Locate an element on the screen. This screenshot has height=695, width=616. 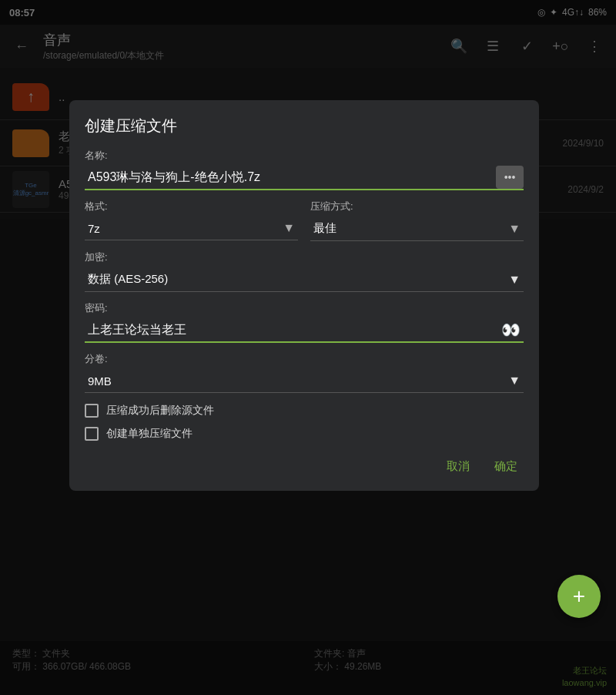
fab-icon: + is located at coordinates (579, 596).